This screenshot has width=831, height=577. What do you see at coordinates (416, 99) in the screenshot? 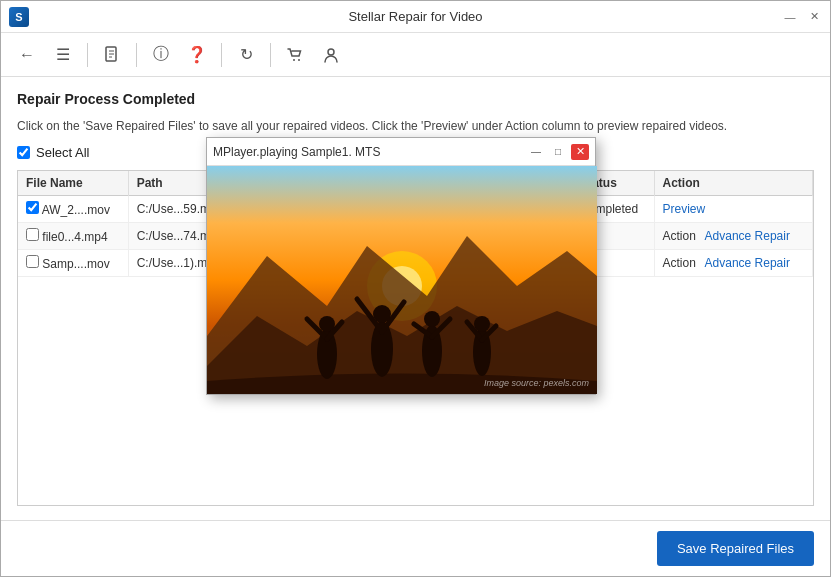
I see `status-title: Repair Process Completed` at bounding box center [416, 99].